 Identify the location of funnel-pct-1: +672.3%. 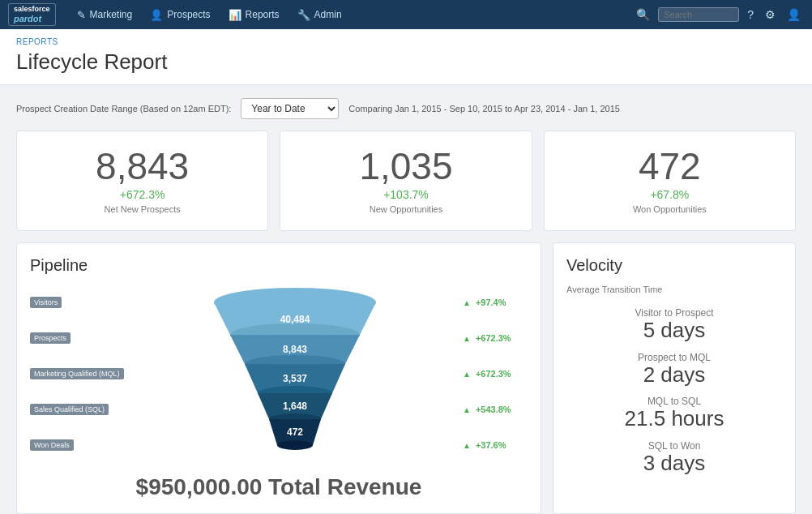
(494, 338).